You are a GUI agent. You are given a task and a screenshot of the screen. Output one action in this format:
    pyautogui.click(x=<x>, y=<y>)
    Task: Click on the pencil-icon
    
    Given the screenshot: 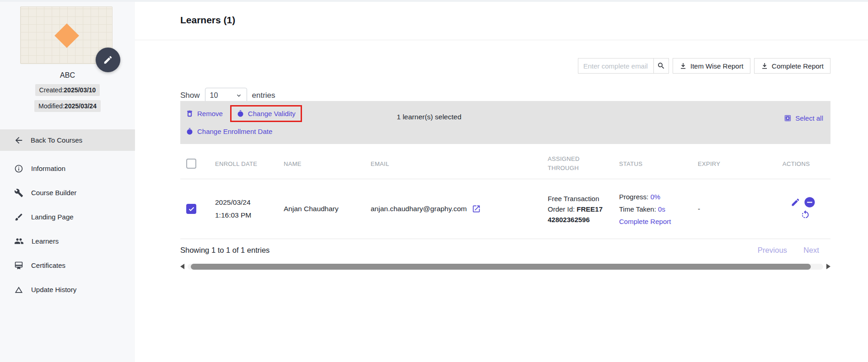 What is the action you would take?
    pyautogui.click(x=108, y=60)
    